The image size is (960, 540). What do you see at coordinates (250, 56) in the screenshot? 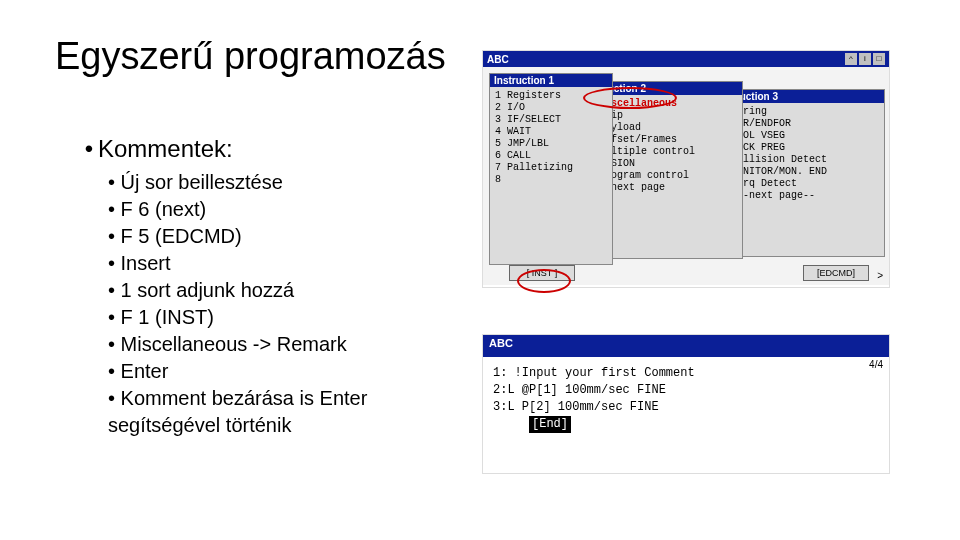
I see `slide-title: Egyszerű programozás` at bounding box center [250, 56].